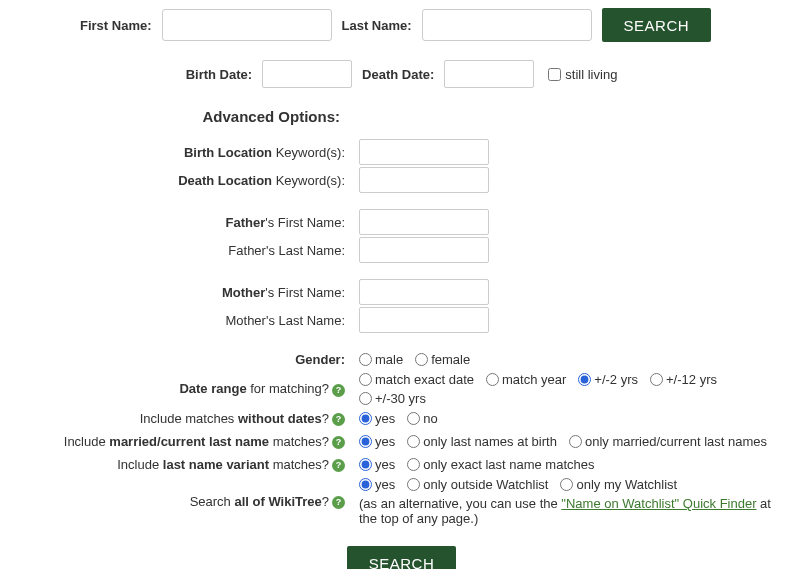 Image resolution: width=803 pixels, height=569 pixels. I want to click on father-first-input, so click(424, 222).